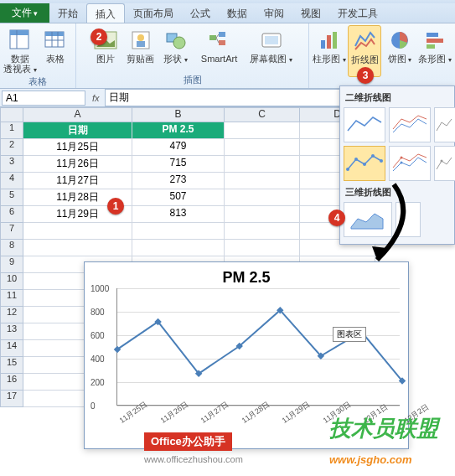 The height and width of the screenshot is (476, 455). Describe the element at coordinates (20, 50) in the screenshot. I see `pivot-table-button: 数据 透视表` at that location.